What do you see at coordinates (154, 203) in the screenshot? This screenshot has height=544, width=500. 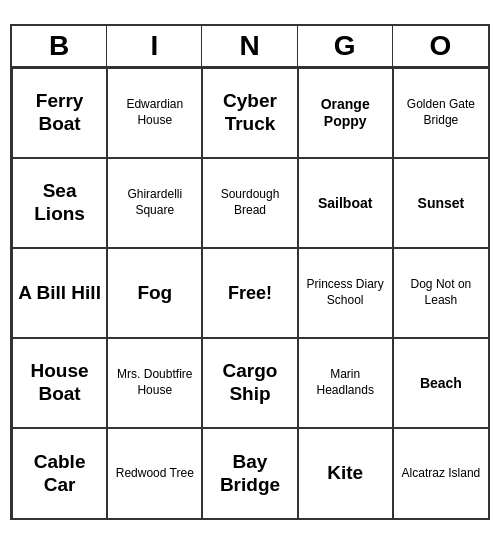 I see `bingo-cell-6: Ghirardelli Square` at bounding box center [154, 203].